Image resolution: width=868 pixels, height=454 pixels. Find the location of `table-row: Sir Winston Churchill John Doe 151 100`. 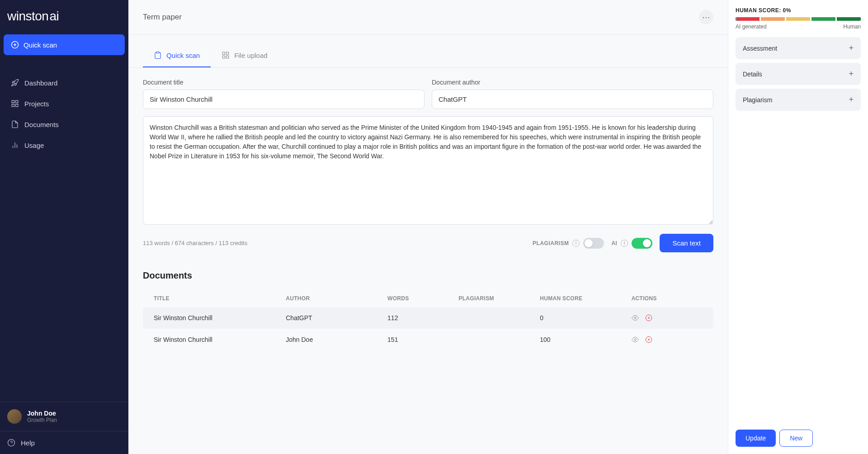

table-row: Sir Winston Churchill John Doe 151 100 is located at coordinates (428, 340).